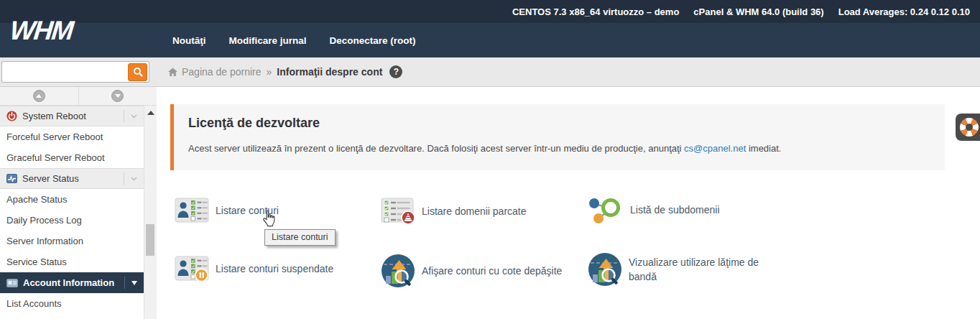  Describe the element at coordinates (72, 137) in the screenshot. I see `sidebar-item-forceful-server-reboot: Forceful Server Reboot` at that location.